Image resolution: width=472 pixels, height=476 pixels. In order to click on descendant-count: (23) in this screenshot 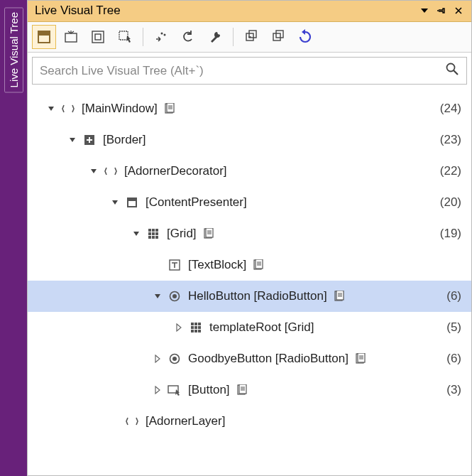, I will do `click(451, 140)`.